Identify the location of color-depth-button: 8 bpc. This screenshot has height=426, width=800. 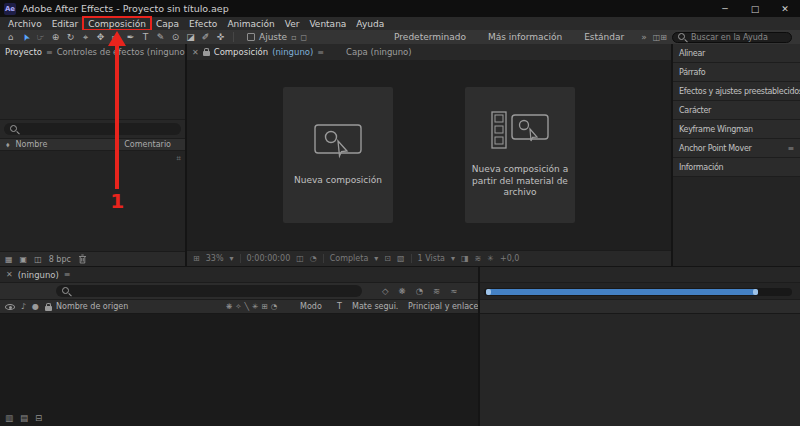
(60, 260).